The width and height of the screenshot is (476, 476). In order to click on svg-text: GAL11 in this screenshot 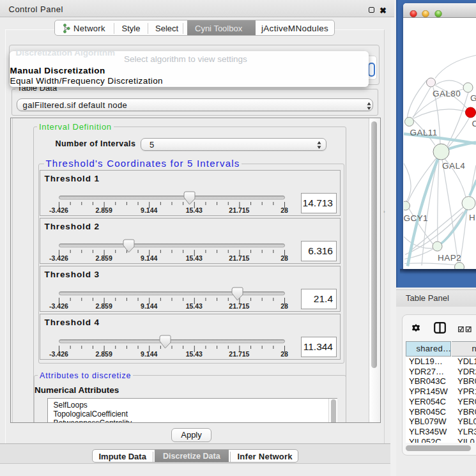, I will do `click(424, 133)`.